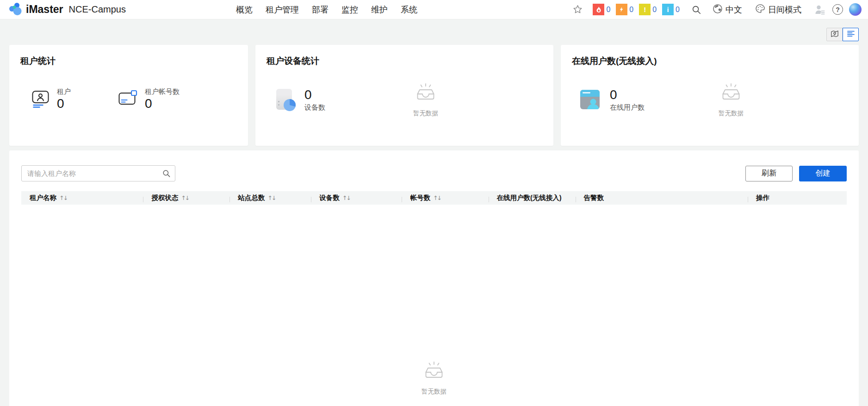 The width and height of the screenshot is (868, 406). Describe the element at coordinates (420, 198) in the screenshot. I see `col-label: 帐号数` at that location.